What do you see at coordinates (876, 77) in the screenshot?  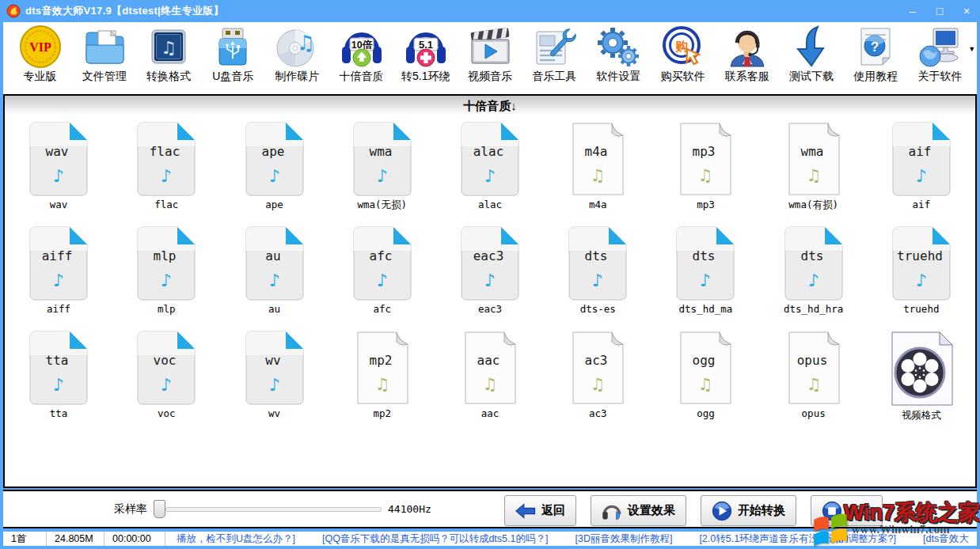 I see `toolbar-item-label: 使用教程` at bounding box center [876, 77].